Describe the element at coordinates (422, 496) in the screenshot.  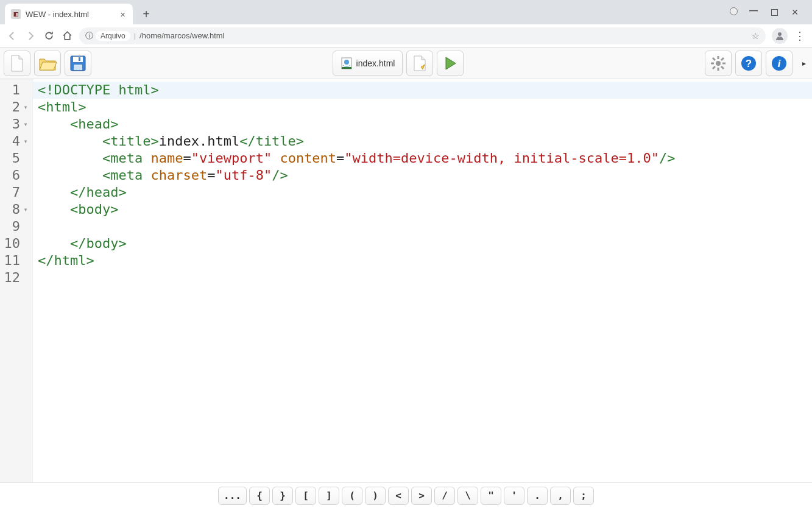
I see `symbol-button: >` at that location.